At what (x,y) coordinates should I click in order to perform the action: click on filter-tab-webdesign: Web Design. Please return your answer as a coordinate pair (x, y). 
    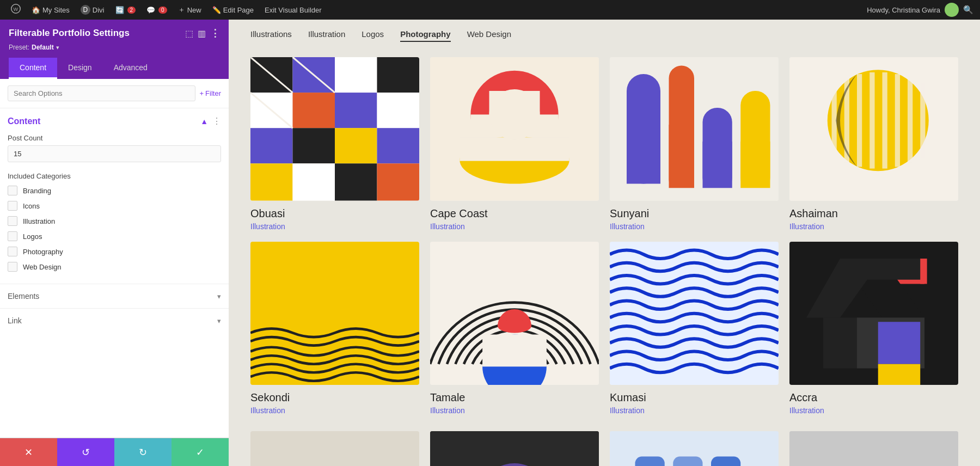
    Looking at the image, I should click on (489, 36).